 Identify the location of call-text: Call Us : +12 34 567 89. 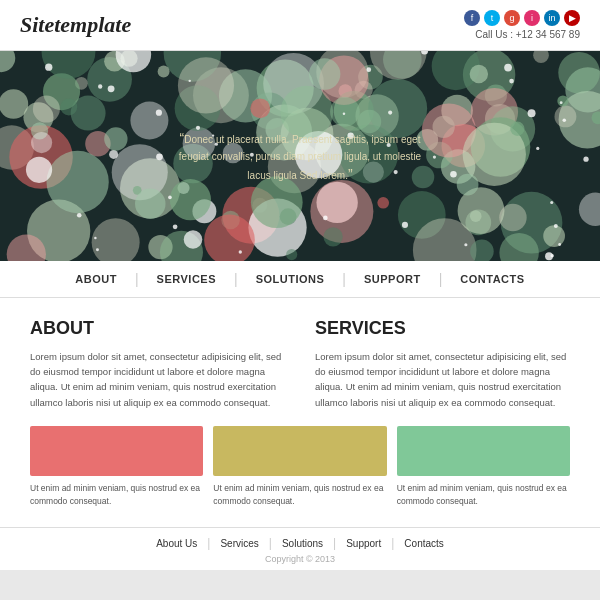
(528, 34).